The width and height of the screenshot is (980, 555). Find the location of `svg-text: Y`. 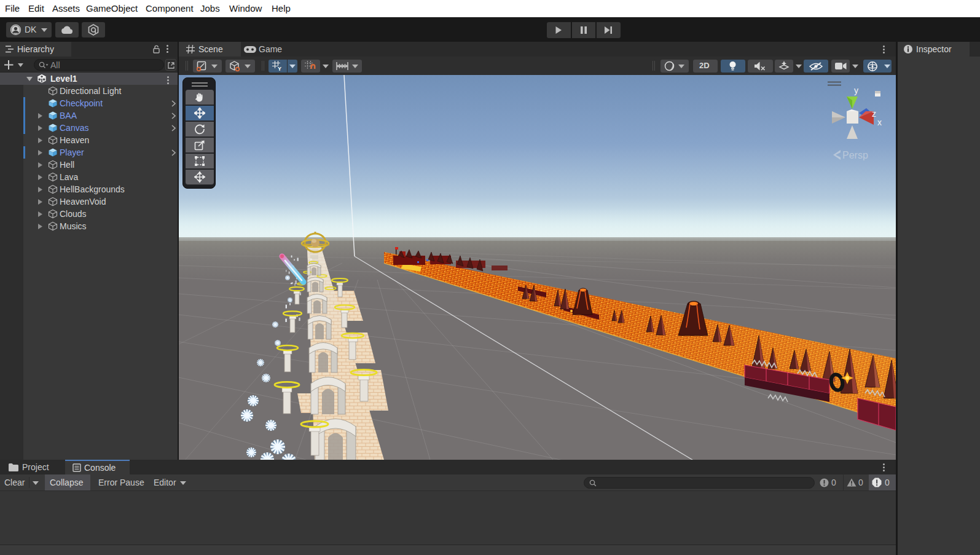

svg-text: Y is located at coordinates (280, 69).